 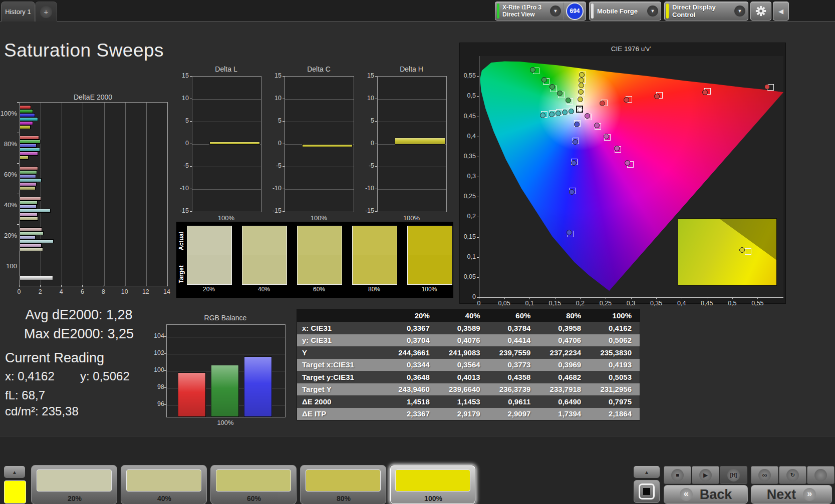 What do you see at coordinates (575, 11) in the screenshot?
I see `meter-reading-badge: 694` at bounding box center [575, 11].